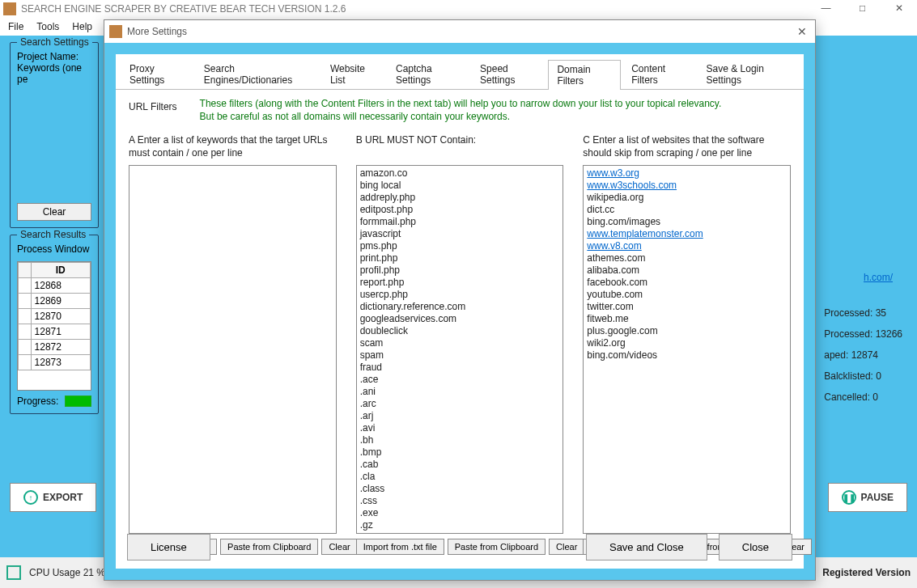 The height and width of the screenshot is (588, 917). What do you see at coordinates (37, 401) in the screenshot?
I see `progress-label: Progress:` at bounding box center [37, 401].